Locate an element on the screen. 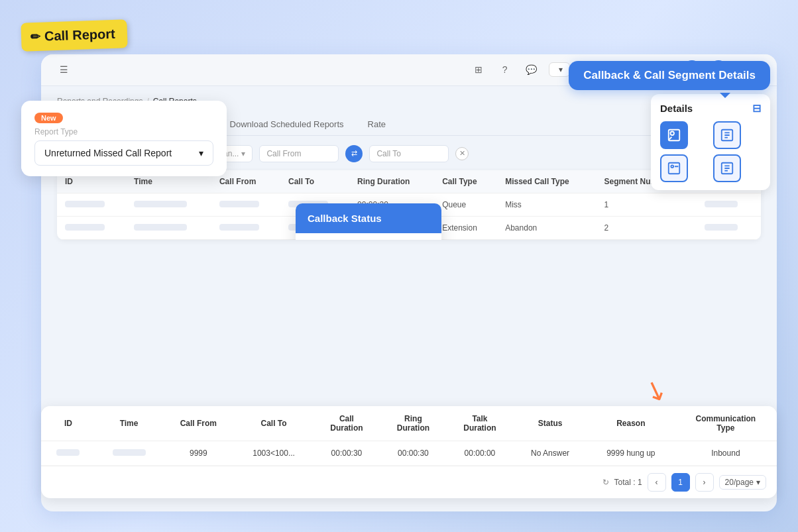  bottom-col-call-from: Call From is located at coordinates (198, 424).